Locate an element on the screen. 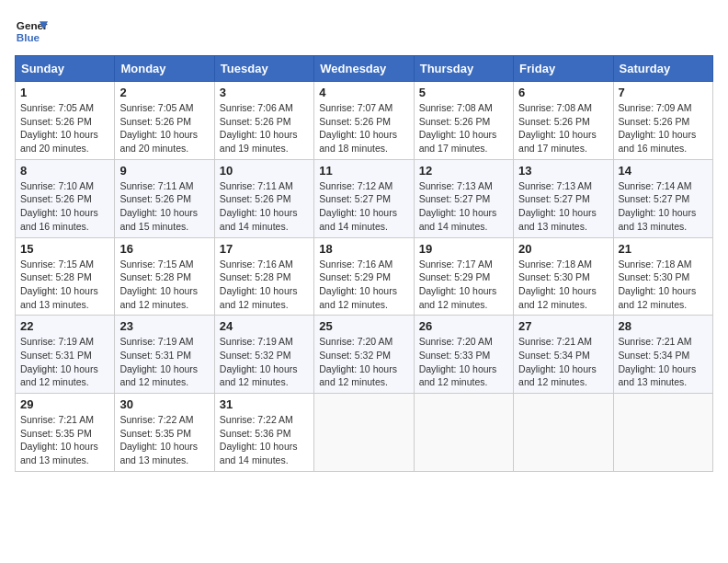 This screenshot has width=728, height=563. day-info: Sunrise: 7:17 AMSunset: 5:29 PMDaylight:… is located at coordinates (463, 285).